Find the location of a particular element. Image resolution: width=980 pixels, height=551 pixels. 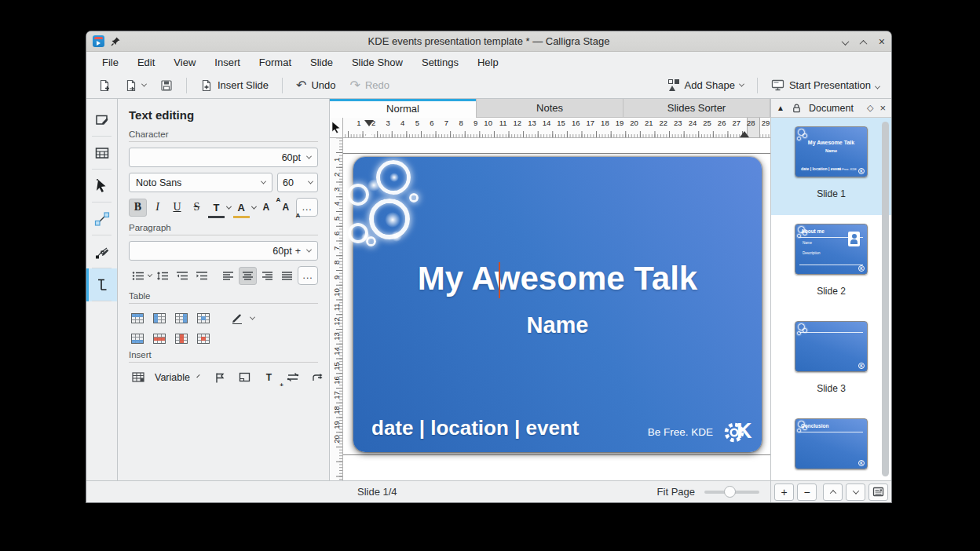

slide-subtitle-text: Name is located at coordinates (558, 325).